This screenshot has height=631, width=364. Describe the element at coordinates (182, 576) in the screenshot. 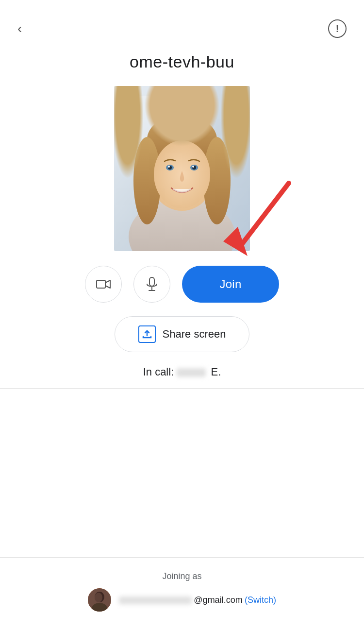

I see `joining-as-label: Joining as` at that location.